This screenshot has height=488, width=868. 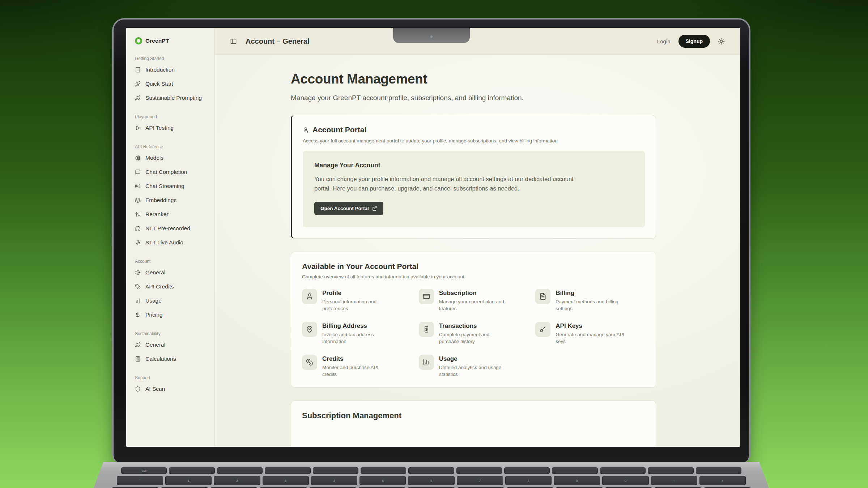 I want to click on sidebar-item-introduction: Introduction, so click(x=170, y=69).